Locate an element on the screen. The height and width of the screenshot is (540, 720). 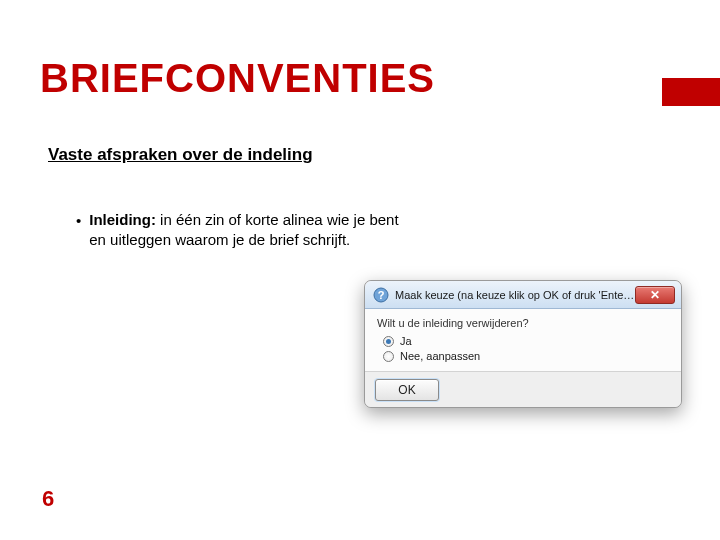
accent-bar is located at coordinates (691, 92).